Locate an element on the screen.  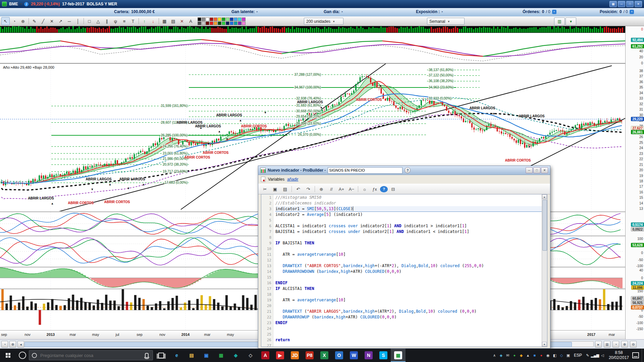
taskbar-app-excel: X is located at coordinates (324, 355).